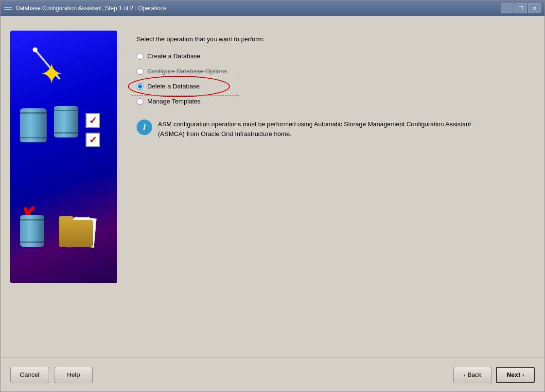  Describe the element at coordinates (534, 8) in the screenshot. I see `close-button: ✕` at that location.